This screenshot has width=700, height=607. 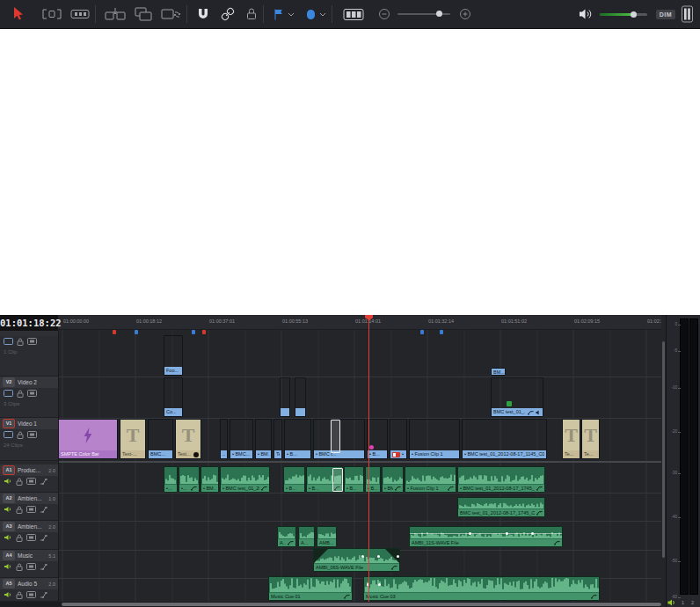 I want to click on timeline-audio-clip: • BM..., so click(x=209, y=479).